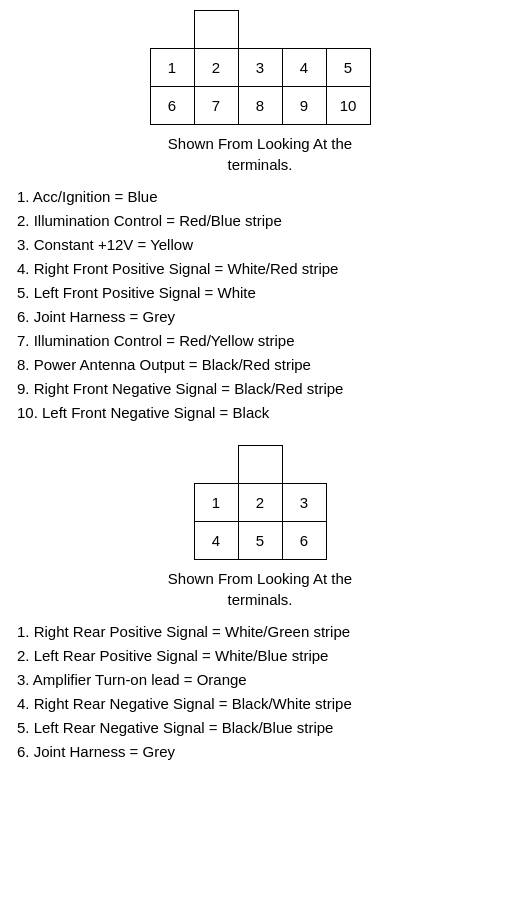 The width and height of the screenshot is (520, 900). Describe the element at coordinates (262, 632) in the screenshot. I see `list-item: 1. Right Rear Positive Signal = White/Gr…` at that location.